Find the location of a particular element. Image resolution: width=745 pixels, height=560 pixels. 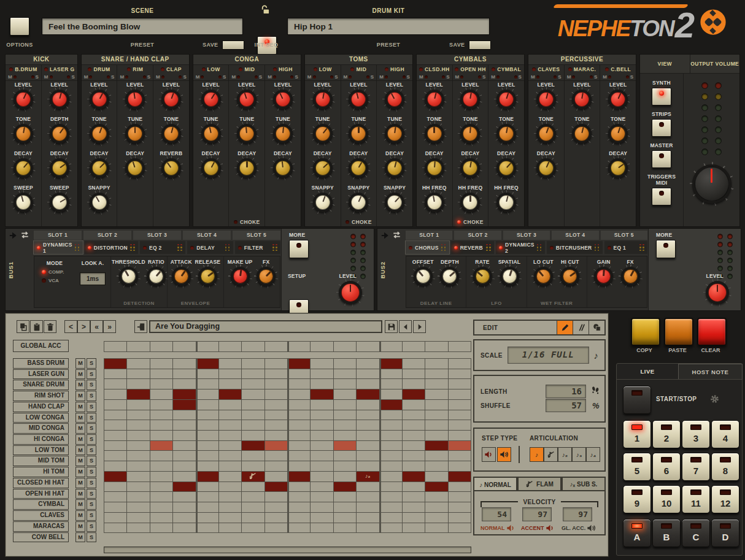

scene-save-button is located at coordinates (233, 45).